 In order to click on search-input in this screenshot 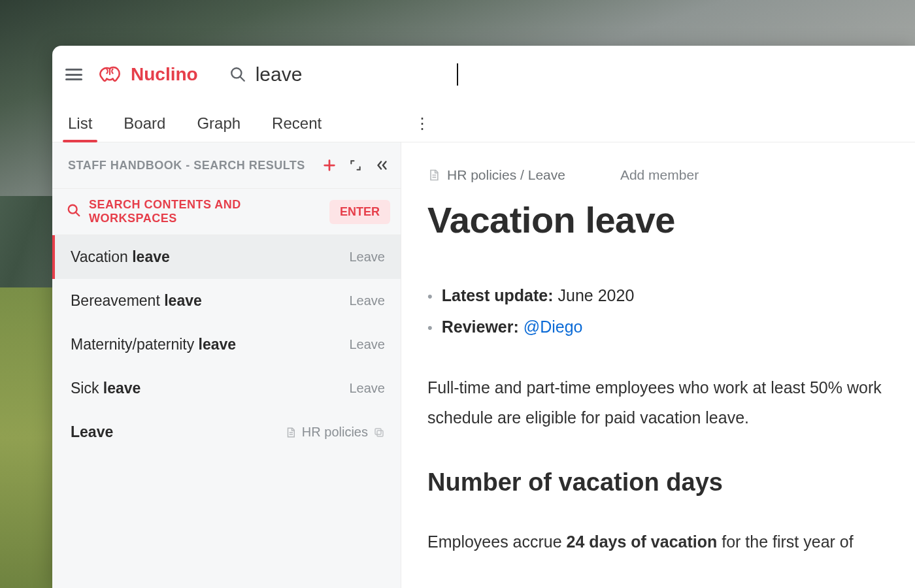, I will do `click(354, 74)`.